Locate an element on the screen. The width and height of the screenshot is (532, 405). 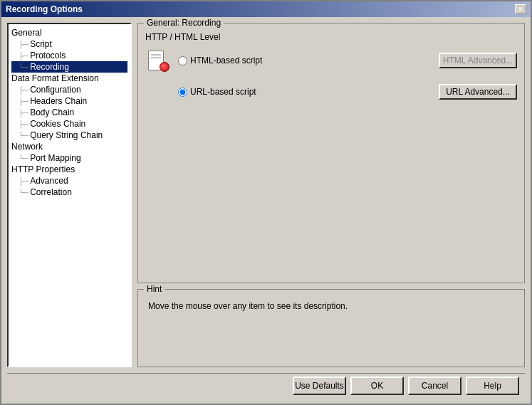
recording-group-label: General: Recording is located at coordinates (184, 23).